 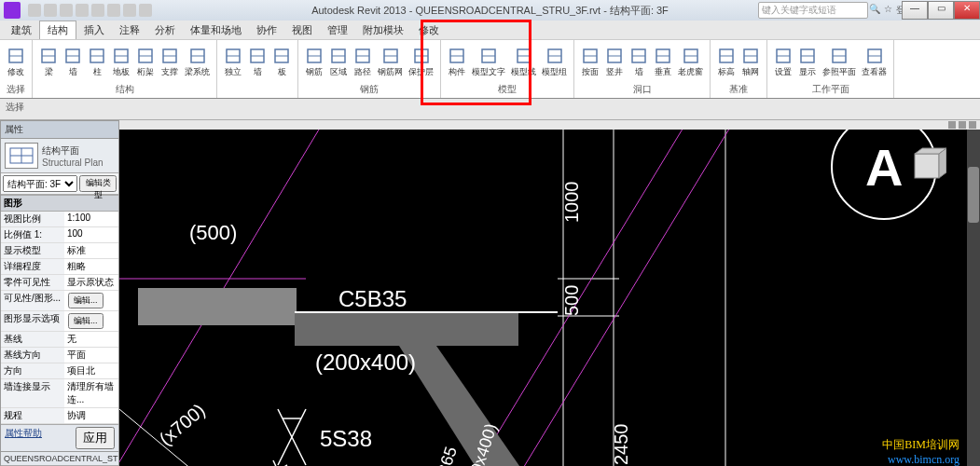 What do you see at coordinates (60, 283) in the screenshot?
I see `prop-row: 零件可见性显示原状态` at bounding box center [60, 283].